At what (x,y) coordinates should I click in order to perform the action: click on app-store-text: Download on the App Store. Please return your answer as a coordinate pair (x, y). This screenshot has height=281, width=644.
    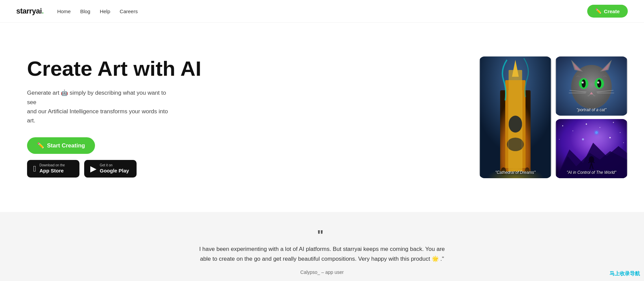
    Looking at the image, I should click on (52, 169).